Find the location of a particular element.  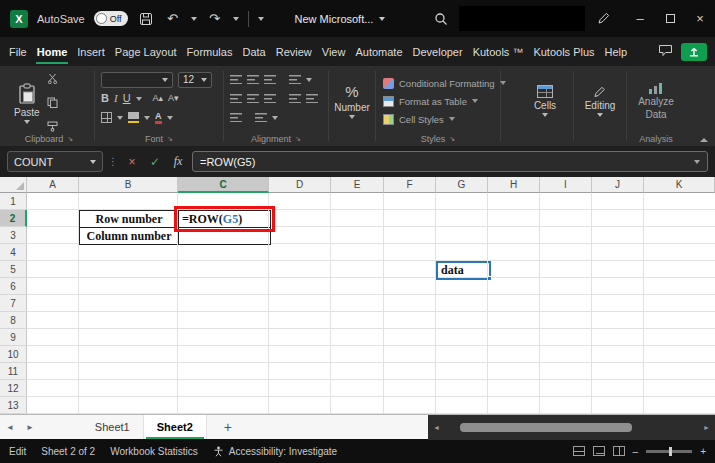

column-header: J is located at coordinates (618, 185).